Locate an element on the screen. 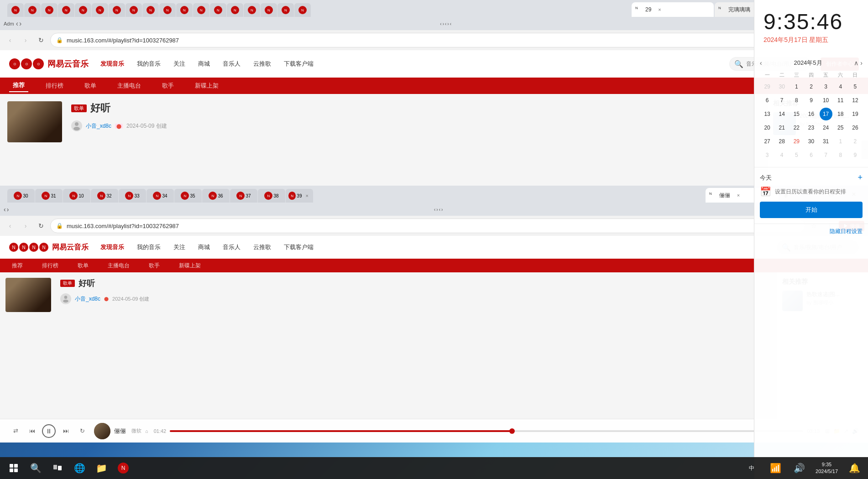 The image size is (868, 479). cal-day-30-prev: 30 is located at coordinates (782, 87).